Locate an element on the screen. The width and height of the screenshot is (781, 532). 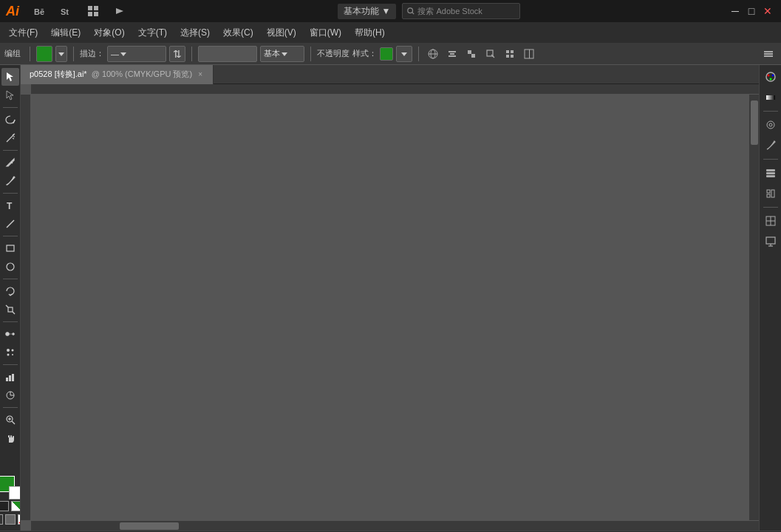
scale-icon is located at coordinates (491, 54).